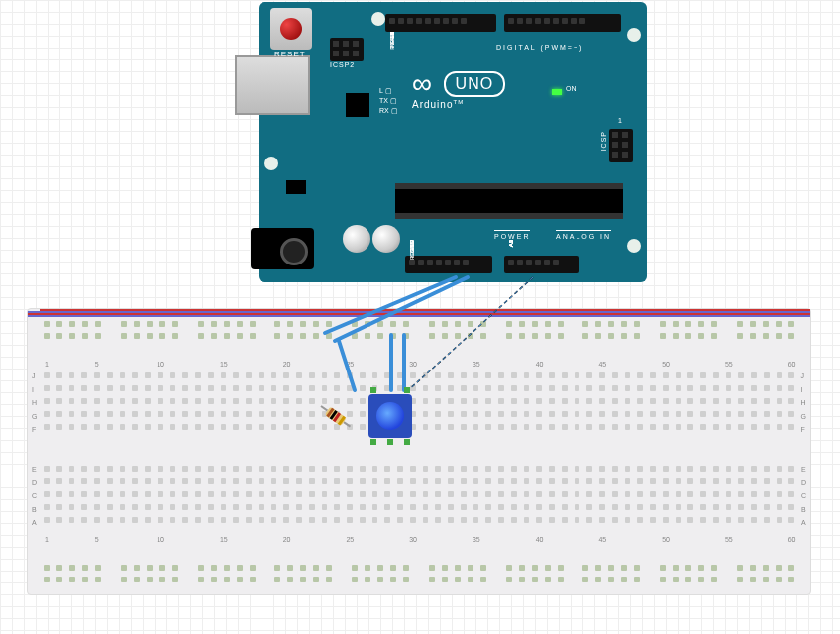  Describe the element at coordinates (343, 65) in the screenshot. I see `icsp2-label: ICSP2` at that location.